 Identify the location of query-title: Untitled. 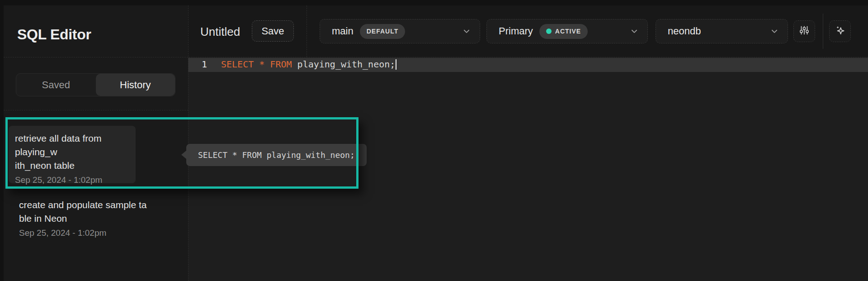
(220, 32).